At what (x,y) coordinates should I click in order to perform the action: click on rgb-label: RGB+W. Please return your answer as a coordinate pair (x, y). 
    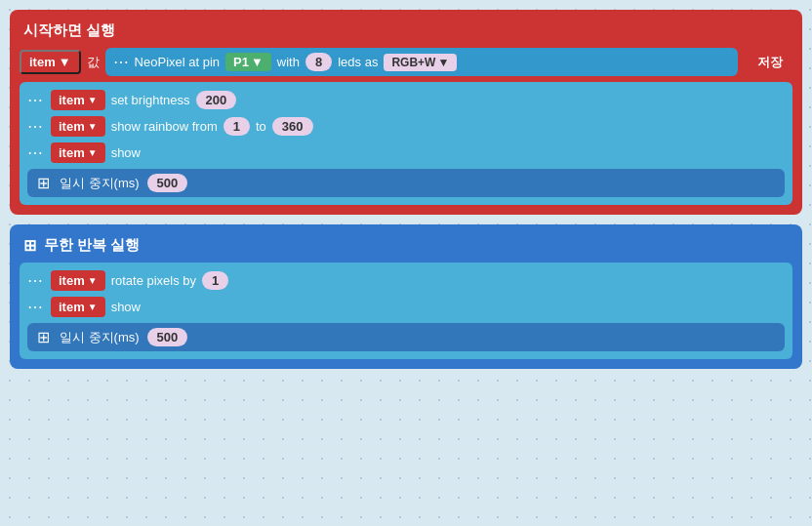
    Looking at the image, I should click on (414, 62).